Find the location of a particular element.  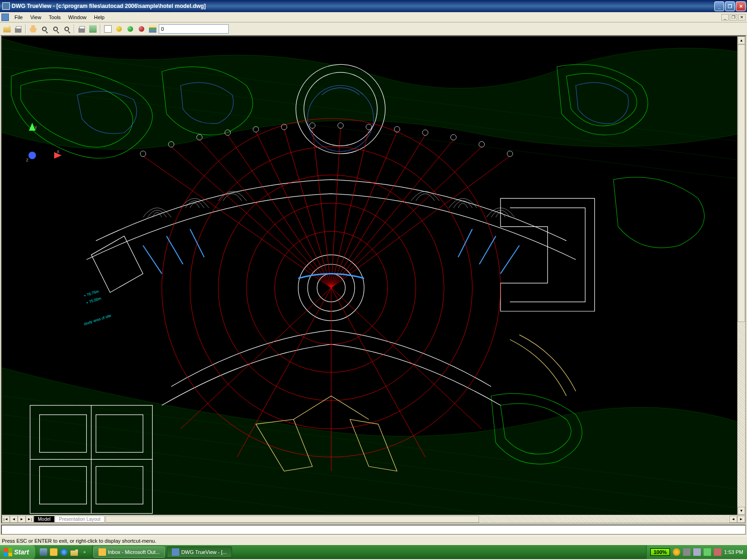

layer-combo is located at coordinates (194, 29).